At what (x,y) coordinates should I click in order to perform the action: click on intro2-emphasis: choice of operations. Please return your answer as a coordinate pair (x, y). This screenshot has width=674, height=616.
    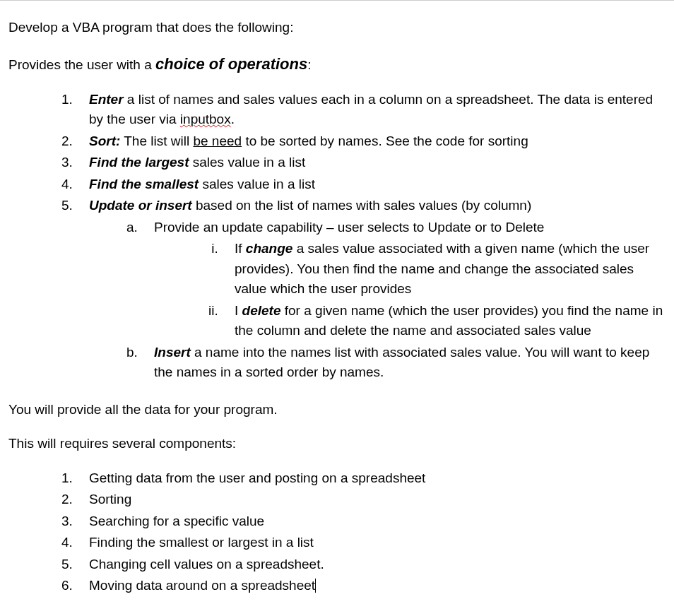
    Looking at the image, I should click on (232, 64).